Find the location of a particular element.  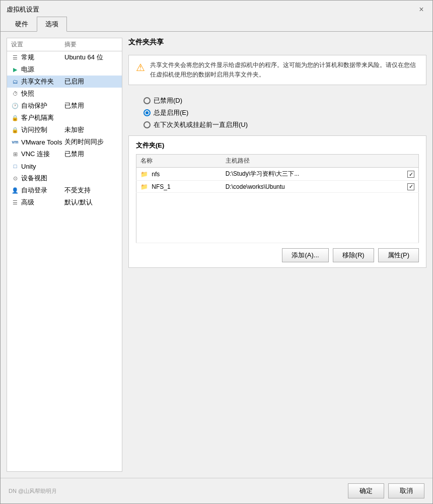

col-name-header: 名称 is located at coordinates (179, 161).